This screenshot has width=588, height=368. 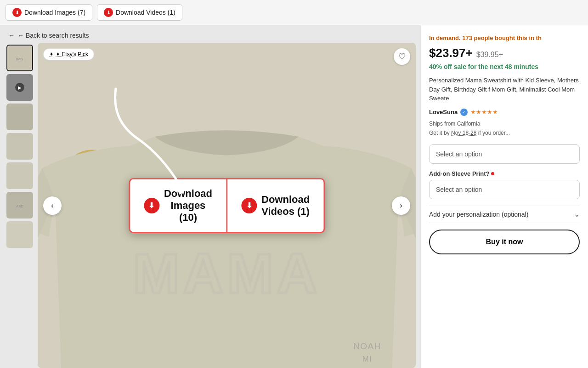 What do you see at coordinates (53, 35) in the screenshot?
I see `back-link-label: ← Back to search results` at bounding box center [53, 35].